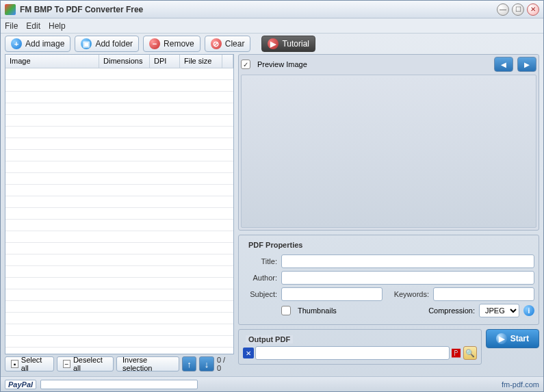 This screenshot has width=544, height=392. I want to click on window-title: FM BMP To PDF Converter Free, so click(259, 10).